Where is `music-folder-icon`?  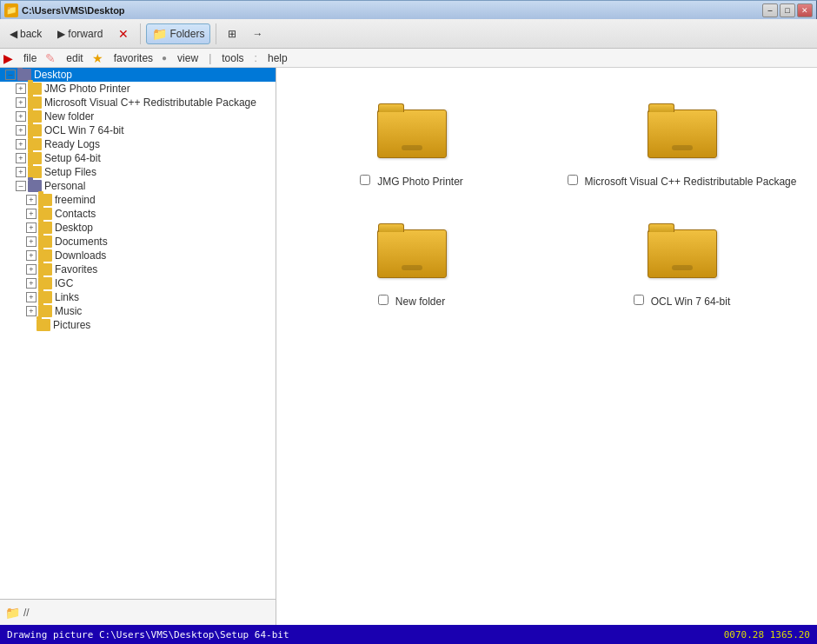 music-folder-icon is located at coordinates (45, 311).